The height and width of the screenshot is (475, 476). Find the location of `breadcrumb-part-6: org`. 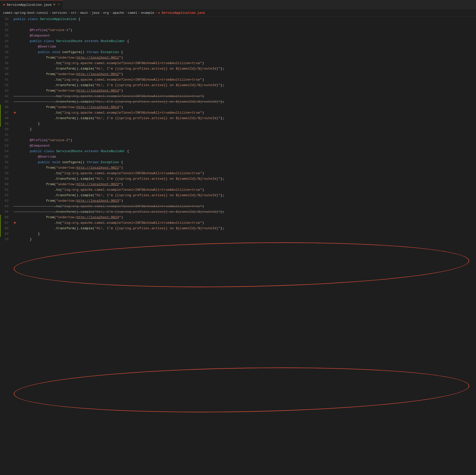

breadcrumb-part-6: org is located at coordinates (106, 13).